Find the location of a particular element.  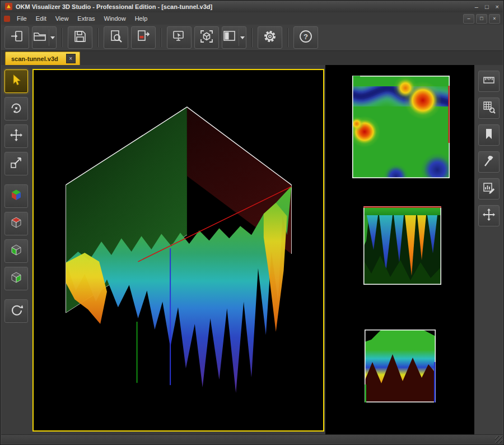

rotate-tool-button is located at coordinates (16, 109).